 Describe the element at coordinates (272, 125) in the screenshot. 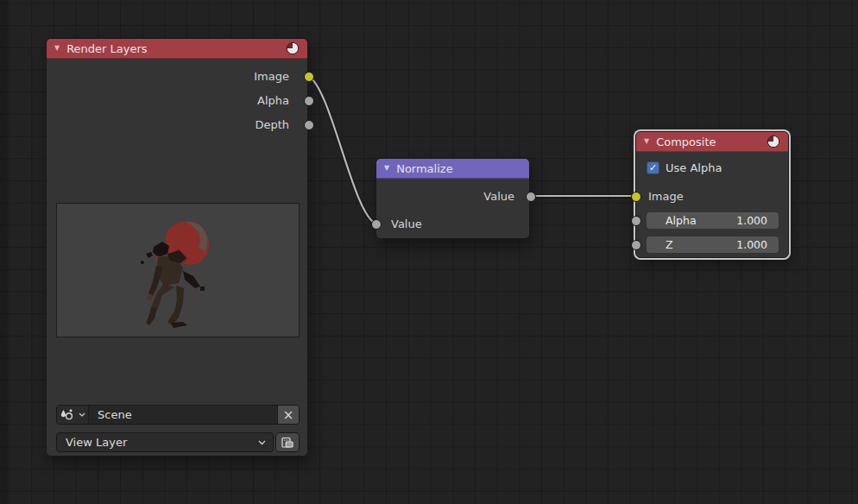

I see `output-label-depth: Depth` at that location.